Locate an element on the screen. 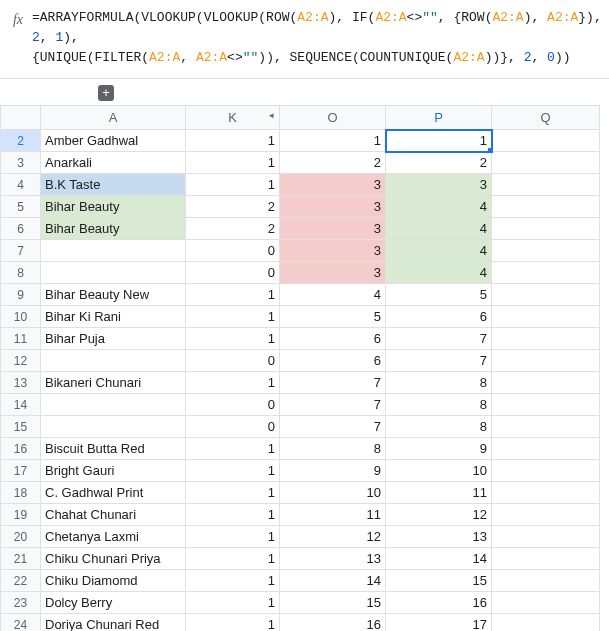 This screenshot has width=609, height=631. cell-P17: 10 is located at coordinates (439, 471).